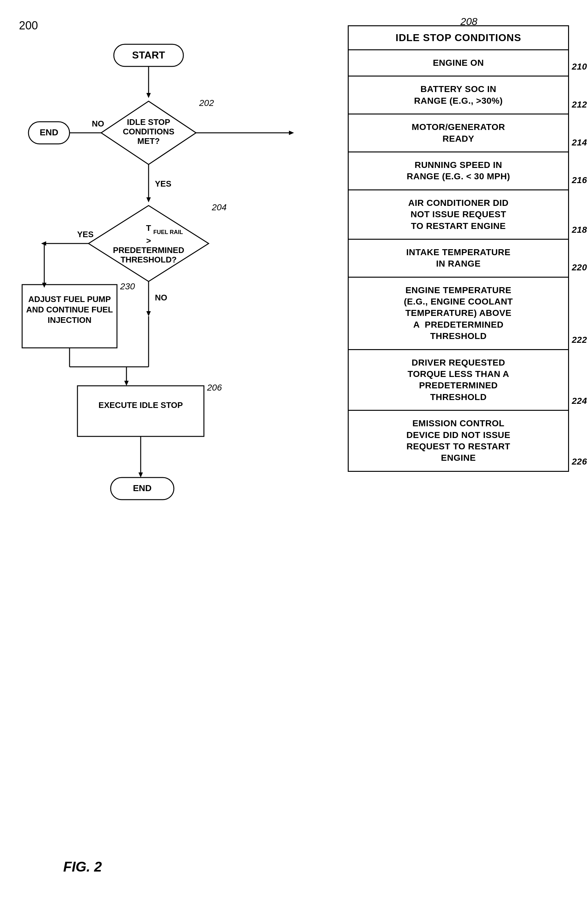 The height and width of the screenshot is (900, 588). What do you see at coordinates (458, 38) in the screenshot?
I see `panel-title: IDLE STOP CONDITIONS` at bounding box center [458, 38].